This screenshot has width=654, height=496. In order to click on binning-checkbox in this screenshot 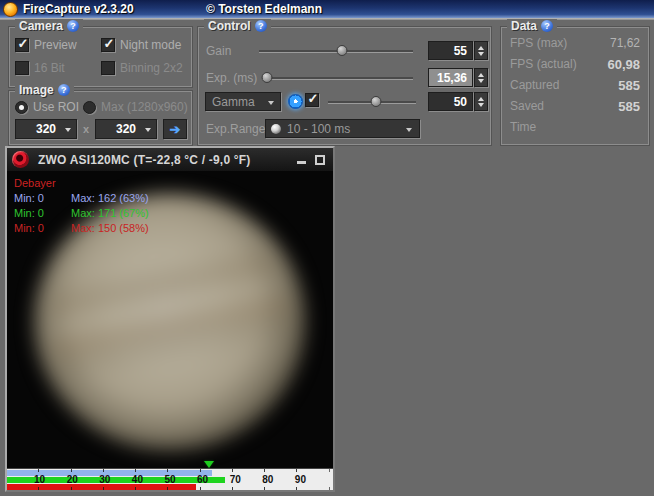, I will do `click(108, 68)`.